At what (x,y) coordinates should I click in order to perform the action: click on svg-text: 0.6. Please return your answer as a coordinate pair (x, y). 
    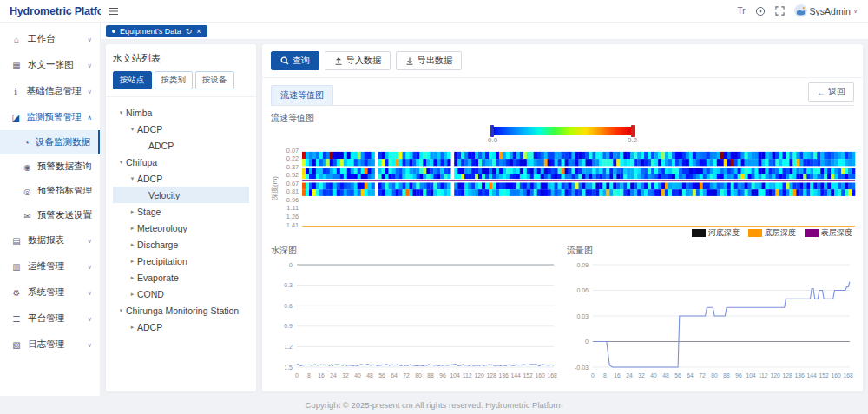
    Looking at the image, I should click on (288, 306).